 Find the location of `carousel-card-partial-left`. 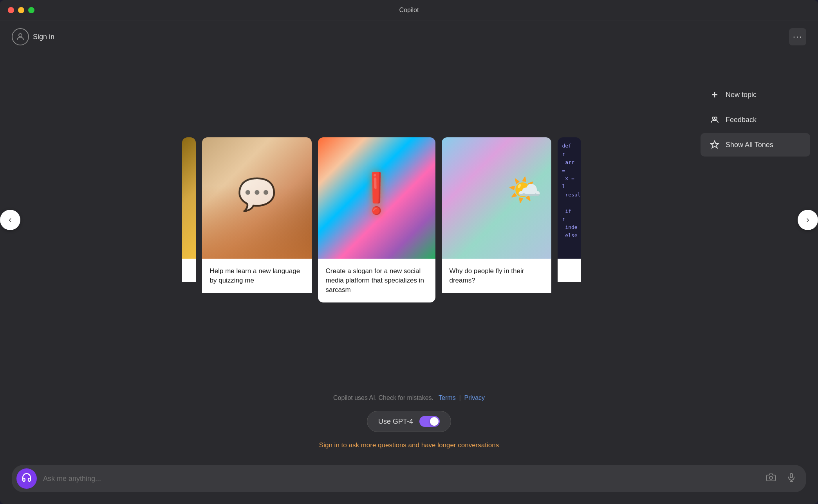

carousel-card-partial-left is located at coordinates (189, 220).